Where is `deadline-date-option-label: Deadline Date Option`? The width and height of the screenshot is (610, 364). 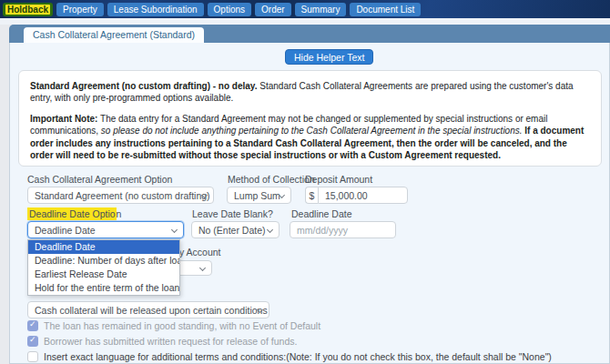 deadline-date-option-label: Deadline Date Option is located at coordinates (75, 214).